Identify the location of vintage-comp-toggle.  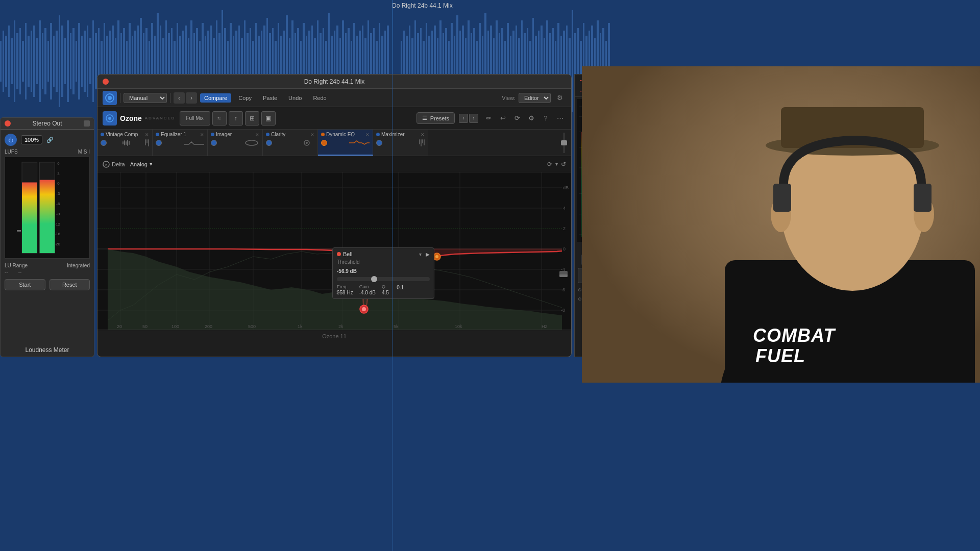
(104, 143).